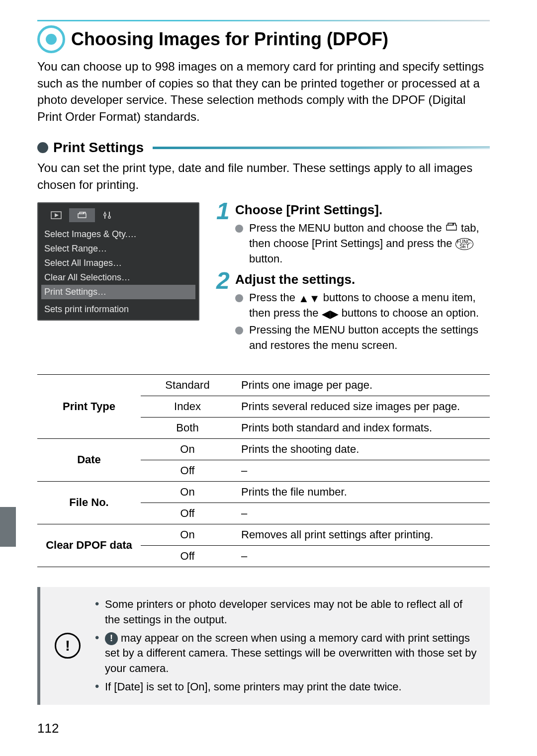 The image size is (537, 756). Describe the element at coordinates (118, 261) in the screenshot. I see `camera-menu-screenshot: Select Images & Qty.… Select Range… Sele…` at that location.